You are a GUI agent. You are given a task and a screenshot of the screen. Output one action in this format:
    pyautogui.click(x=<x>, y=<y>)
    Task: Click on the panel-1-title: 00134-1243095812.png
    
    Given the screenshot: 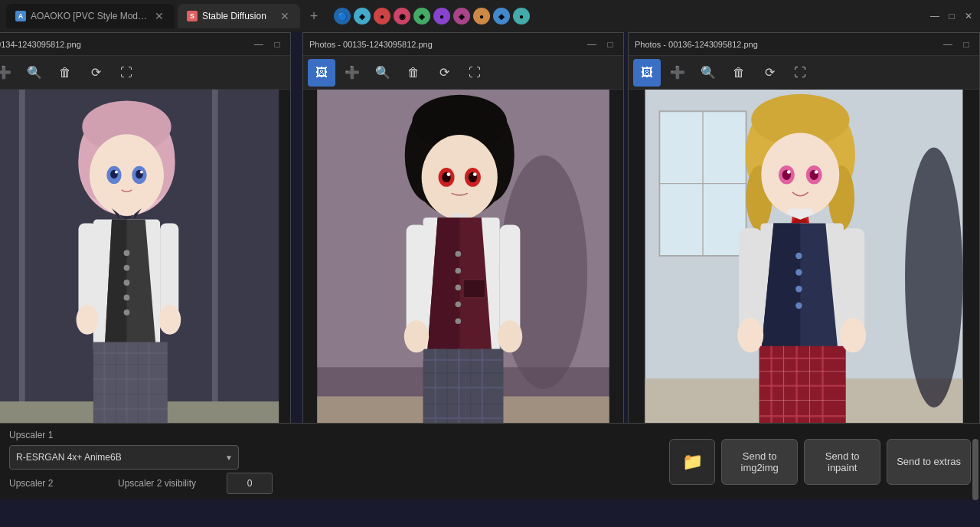 What is the action you would take?
    pyautogui.click(x=124, y=44)
    